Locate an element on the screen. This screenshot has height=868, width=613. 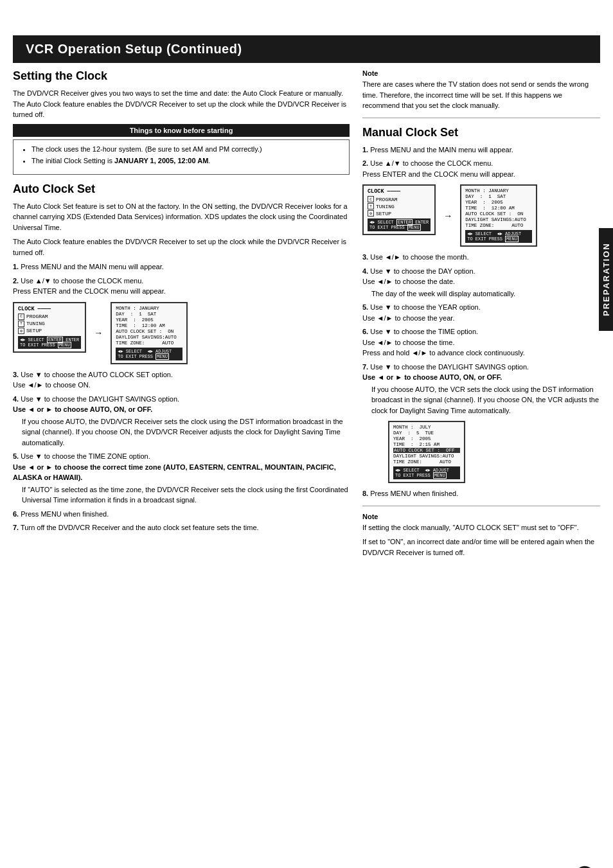
manual-step-6: 6. Use ▼ to choose the TIME option.Use ◄… is located at coordinates (481, 342).